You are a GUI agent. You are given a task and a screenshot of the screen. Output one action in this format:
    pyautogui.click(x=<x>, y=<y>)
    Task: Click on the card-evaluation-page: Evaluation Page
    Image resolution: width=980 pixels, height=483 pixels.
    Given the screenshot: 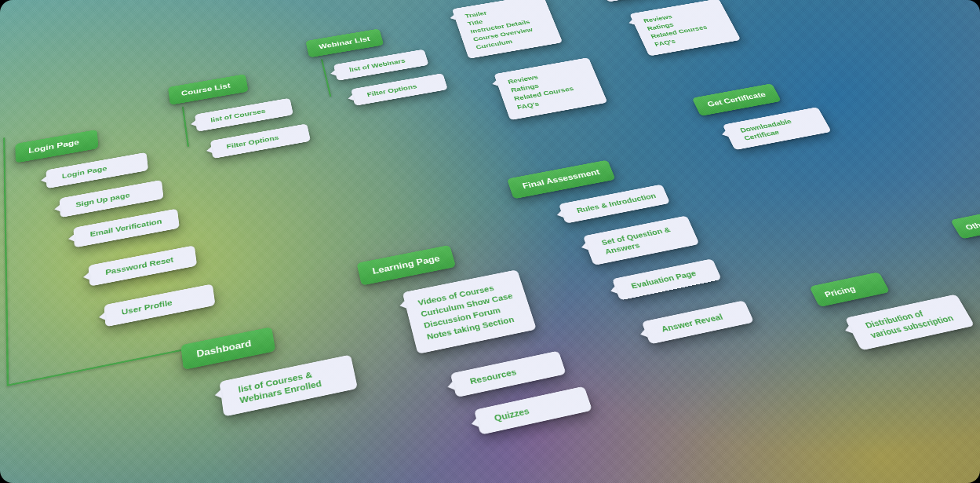 What is the action you would take?
    pyautogui.click(x=666, y=280)
    